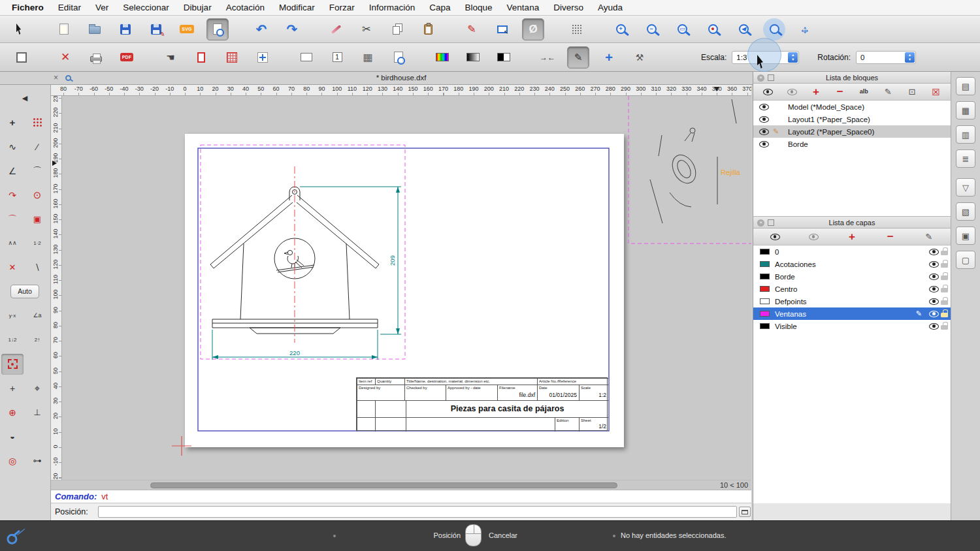 The height and width of the screenshot is (551, 980). I want to click on layer-row: Acotaciones, so click(852, 264).